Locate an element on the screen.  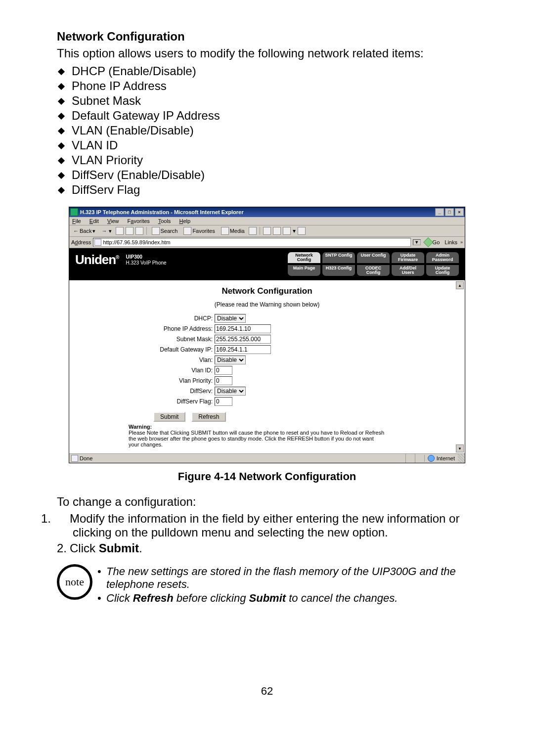
media-button: Media is located at coordinates (233, 231).